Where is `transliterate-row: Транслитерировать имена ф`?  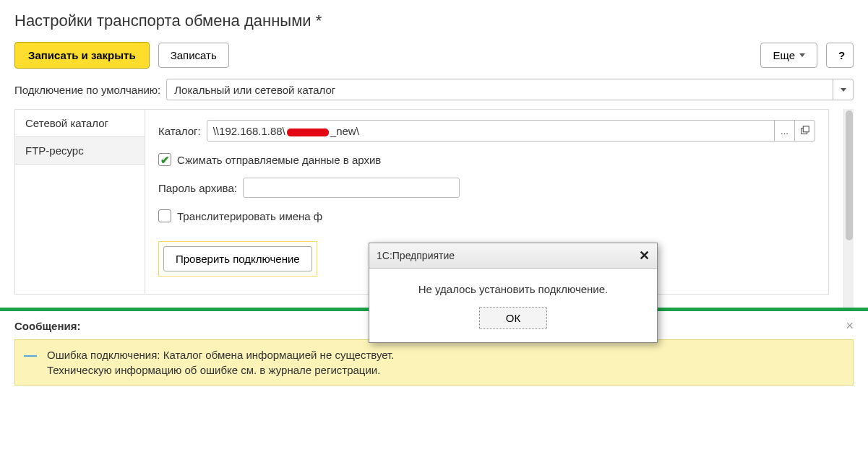
transliterate-row: Транслитерировать имена ф is located at coordinates (487, 216).